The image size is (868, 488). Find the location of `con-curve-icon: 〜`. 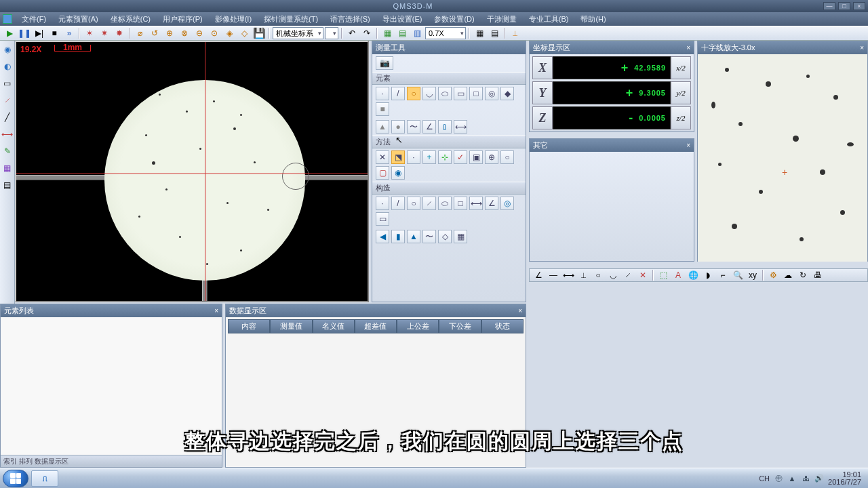

con-curve-icon: 〜 is located at coordinates (429, 237).